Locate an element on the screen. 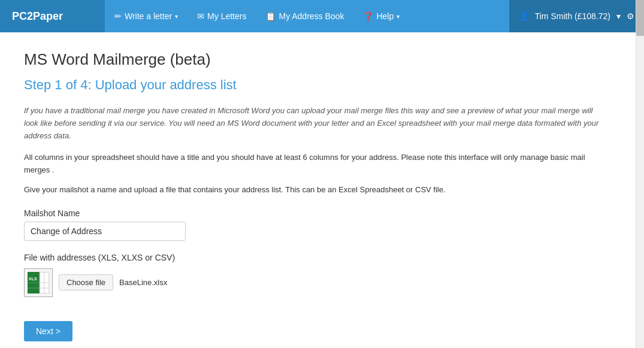 This screenshot has height=348, width=644. excel-file-icon: XLS is located at coordinates (38, 283).